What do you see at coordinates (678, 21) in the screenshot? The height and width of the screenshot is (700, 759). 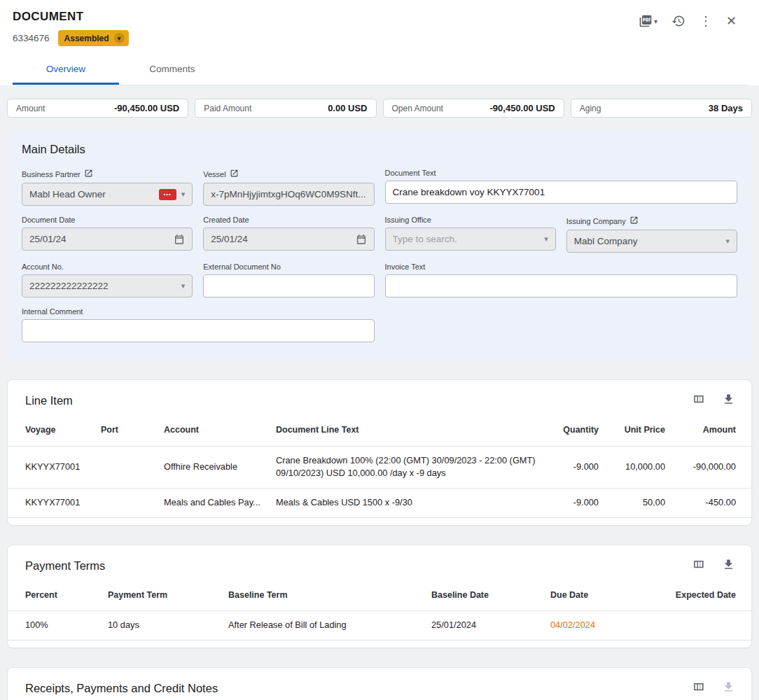 I see `history-icon` at bounding box center [678, 21].